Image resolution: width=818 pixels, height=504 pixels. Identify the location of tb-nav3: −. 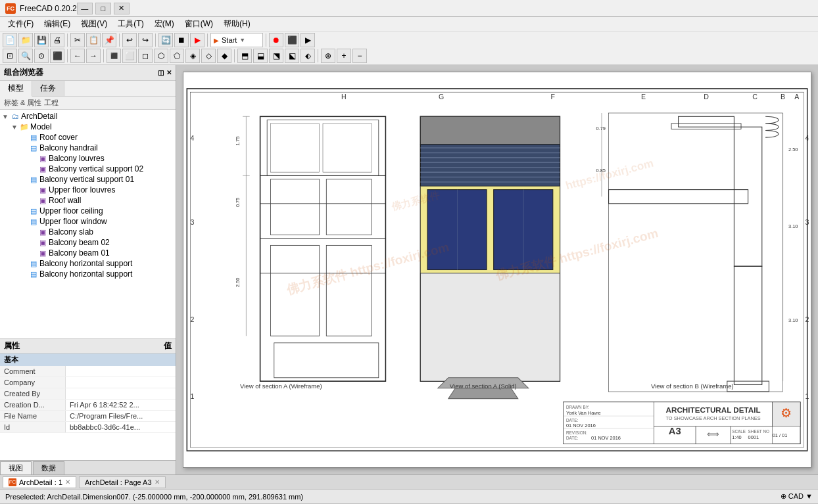
(360, 56).